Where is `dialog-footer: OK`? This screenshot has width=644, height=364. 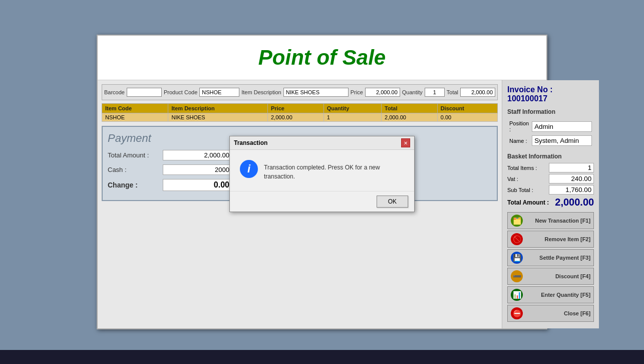 dialog-footer: OK is located at coordinates (322, 202).